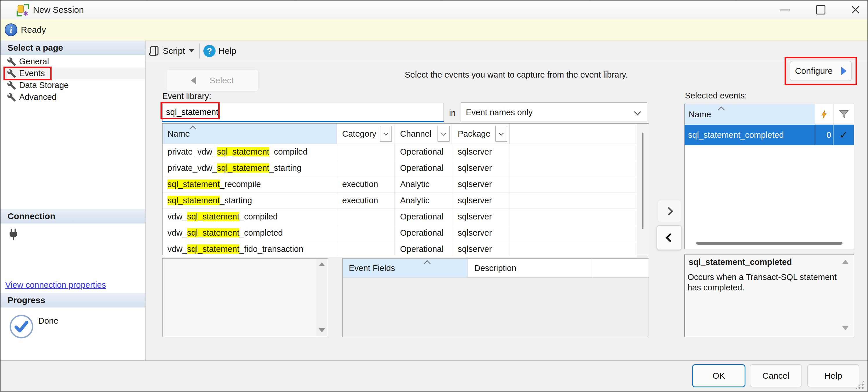 This screenshot has width=868, height=392. What do you see at coordinates (670, 211) in the screenshot?
I see `add-event-button` at bounding box center [670, 211].